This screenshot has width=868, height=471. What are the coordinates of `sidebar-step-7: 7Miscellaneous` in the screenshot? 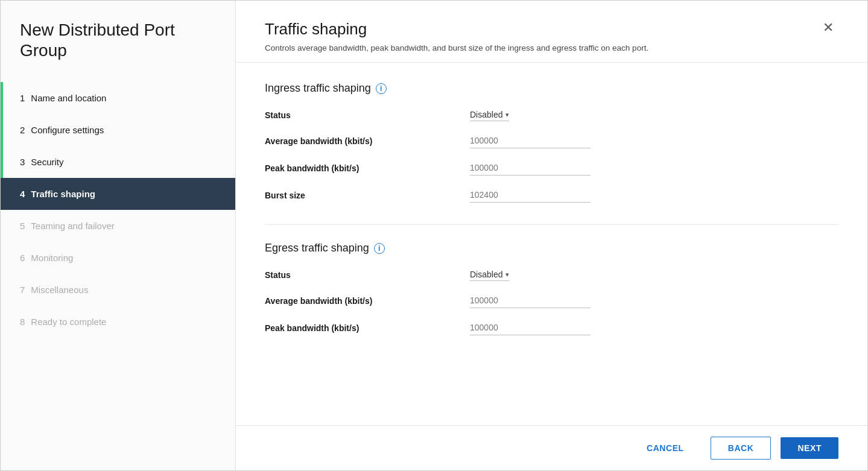 It's located at (118, 289).